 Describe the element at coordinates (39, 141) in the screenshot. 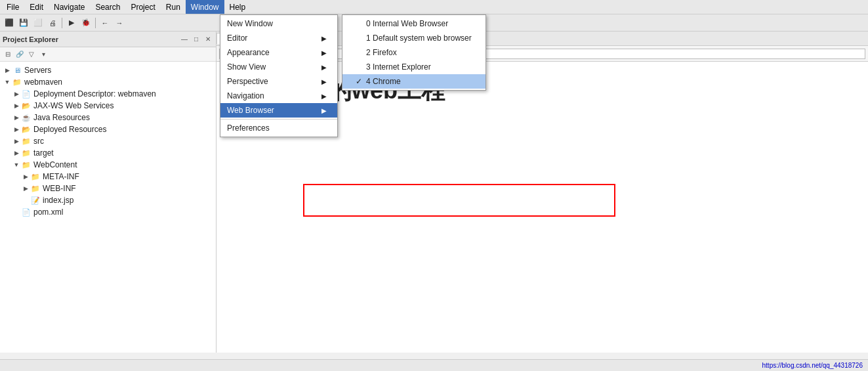

I see `tree-label-src: src` at that location.